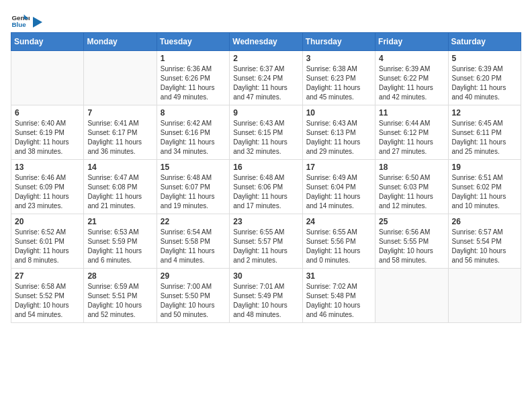  I want to click on header-day-monday: Monday, so click(120, 42).